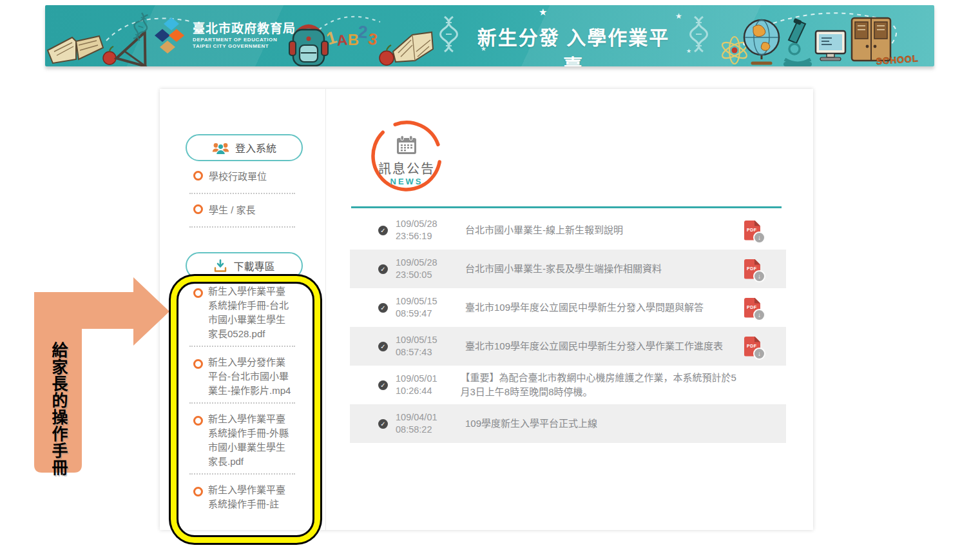 The height and width of the screenshot is (550, 980). What do you see at coordinates (407, 182) in the screenshot?
I see `news-subheading: NEWS` at bounding box center [407, 182].